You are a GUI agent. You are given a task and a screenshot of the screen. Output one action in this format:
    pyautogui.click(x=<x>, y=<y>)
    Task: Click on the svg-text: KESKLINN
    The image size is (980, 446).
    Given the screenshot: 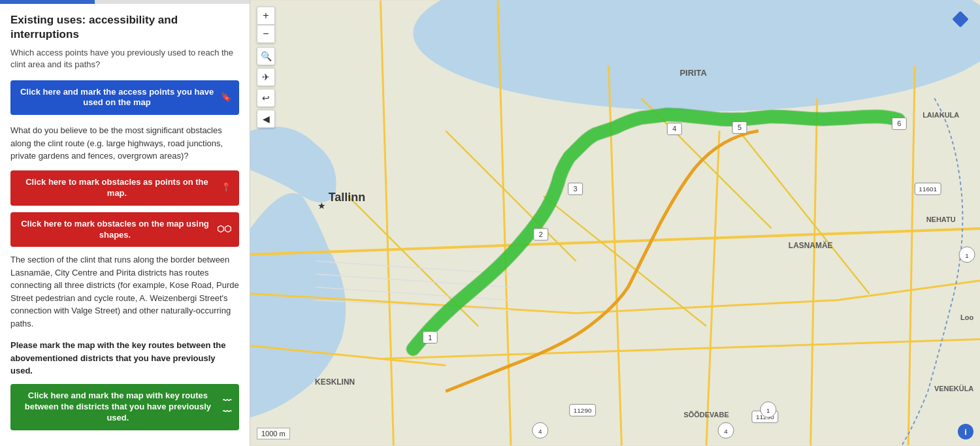 What is the action you would take?
    pyautogui.click(x=335, y=382)
    